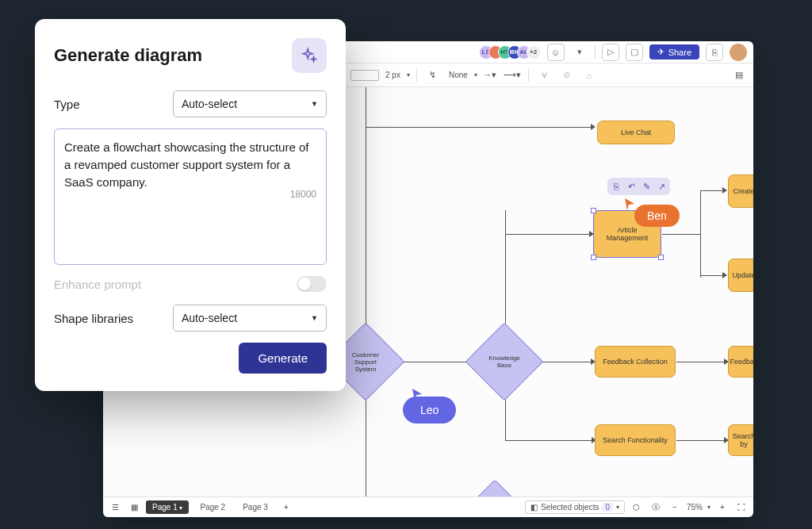  What do you see at coordinates (634, 52) in the screenshot?
I see `video-icon: ▢` at bounding box center [634, 52].